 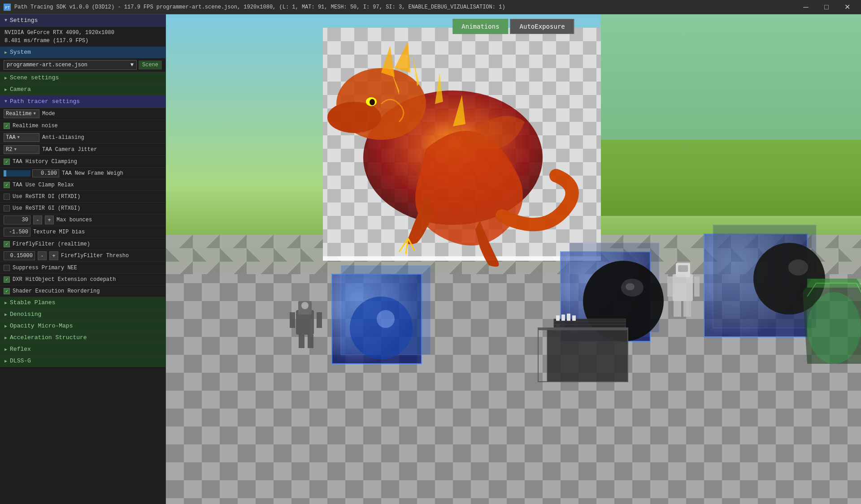 What do you see at coordinates (92, 173) in the screenshot?
I see `new-frame-weight-label: TAA New Frame Weigh` at bounding box center [92, 173].